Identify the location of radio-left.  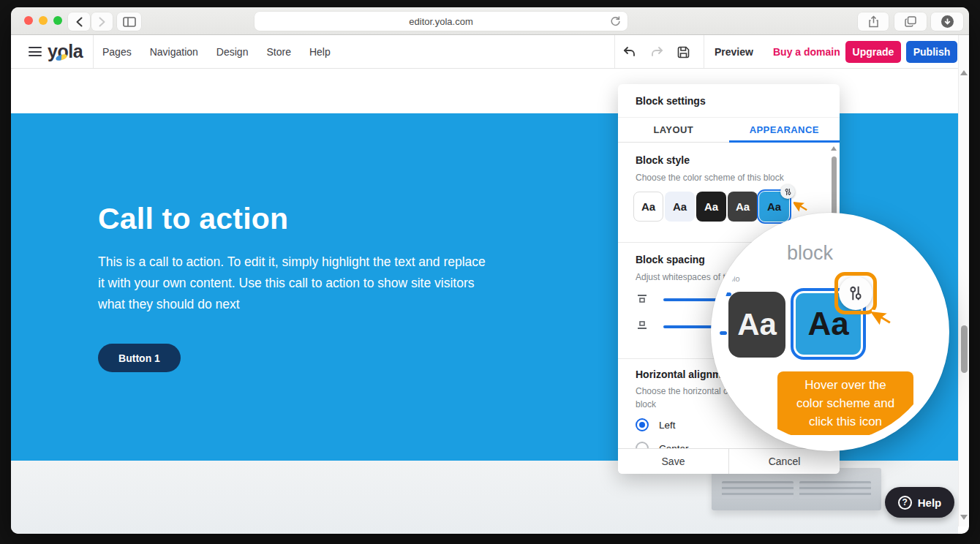
(642, 425).